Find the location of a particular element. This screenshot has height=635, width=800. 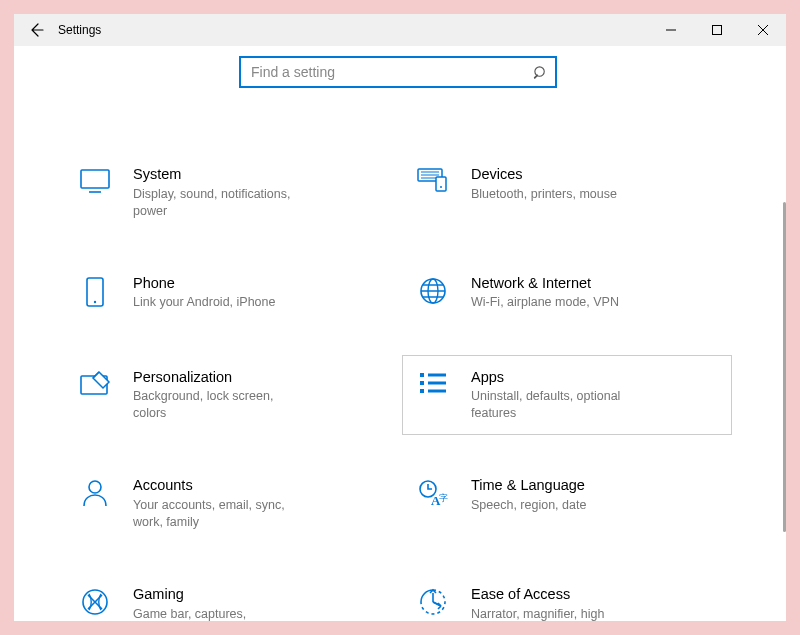

accounts-icon is located at coordinates (95, 492).